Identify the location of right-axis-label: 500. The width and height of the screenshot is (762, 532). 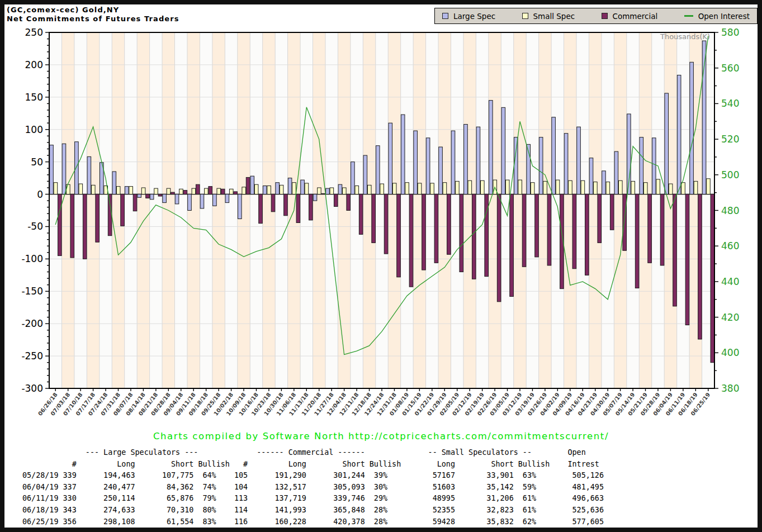
(730, 175).